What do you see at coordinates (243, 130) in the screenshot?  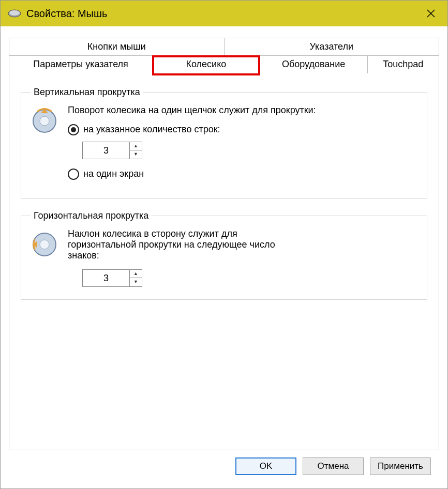 I see `radio-lines-row: на указанное количество строк:` at bounding box center [243, 130].